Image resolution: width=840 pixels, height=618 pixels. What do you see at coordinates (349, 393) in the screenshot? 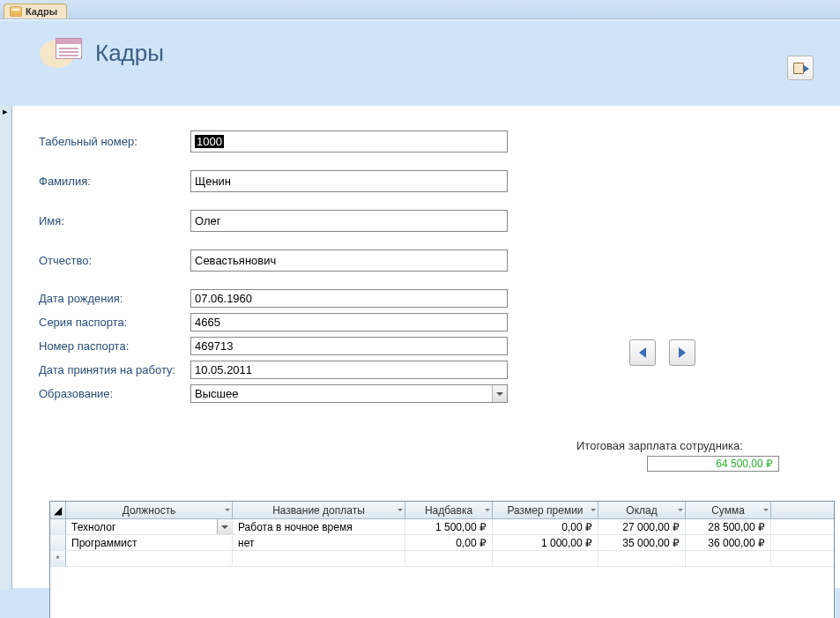
I see `education-combo: Высшее` at bounding box center [349, 393].